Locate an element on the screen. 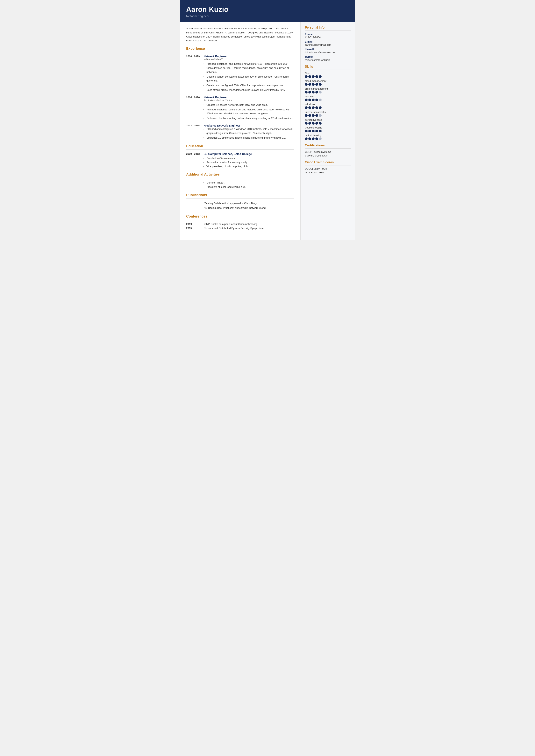 The width and height of the screenshot is (535, 756). conf-description: ICNP, Spoke on a panel about Cisco netwo… is located at coordinates (249, 224).